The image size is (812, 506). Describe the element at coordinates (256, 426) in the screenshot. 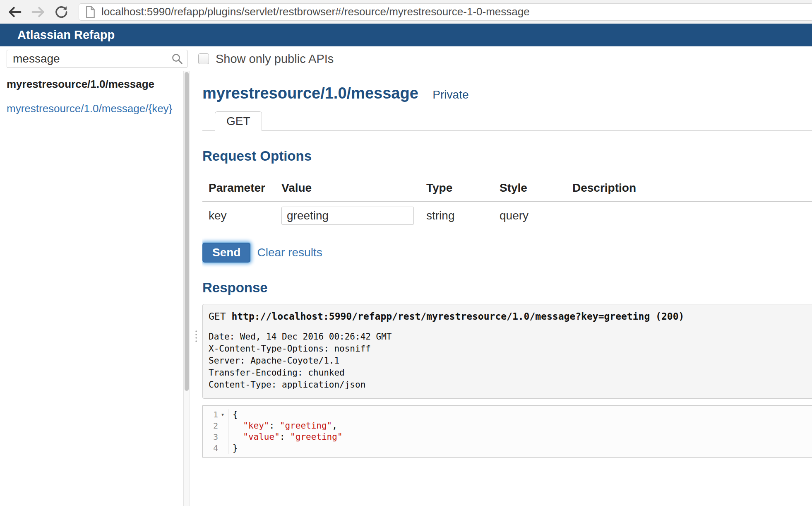

I see `json-key: "key"` at that location.